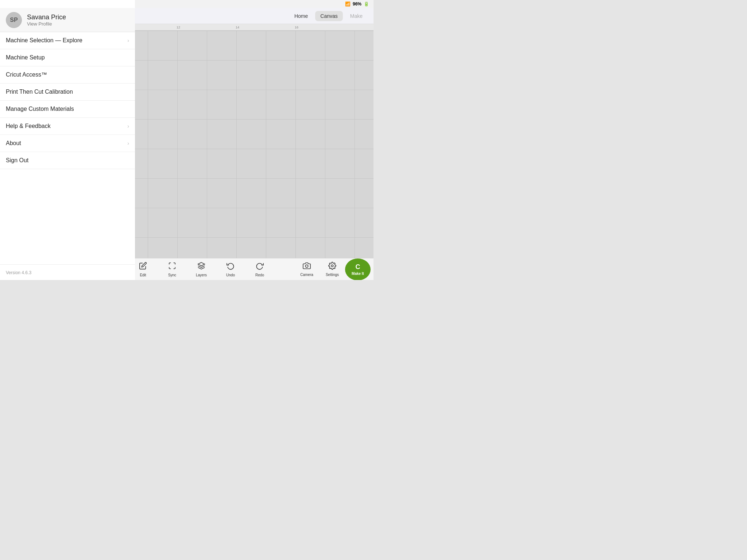 Image resolution: width=747 pixels, height=560 pixels. Describe the element at coordinates (67, 92) in the screenshot. I see `menu-item-print-then-cut: Print Then Cut Calibration` at that location.